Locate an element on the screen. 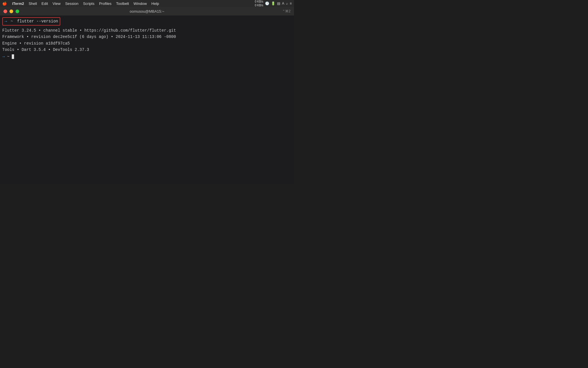 The image size is (588, 368). tilde-2: ~ is located at coordinates (8, 57).